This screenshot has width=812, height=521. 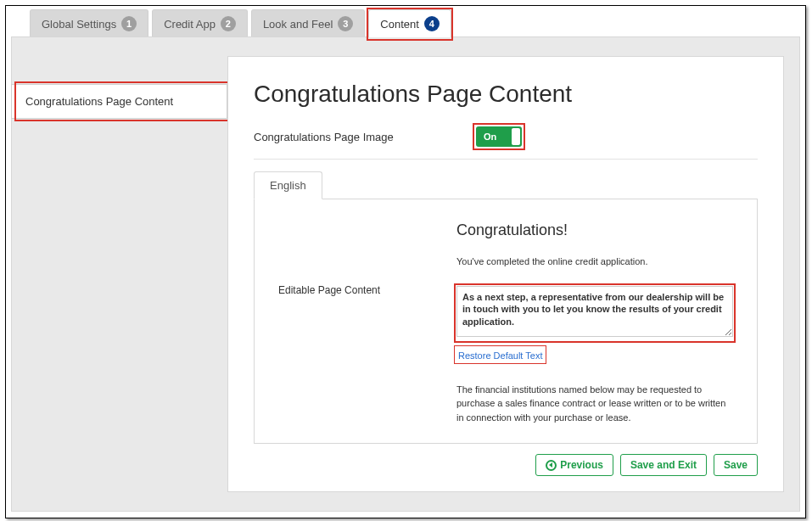 What do you see at coordinates (506, 185) in the screenshot?
I see `language-tabs: English` at bounding box center [506, 185].